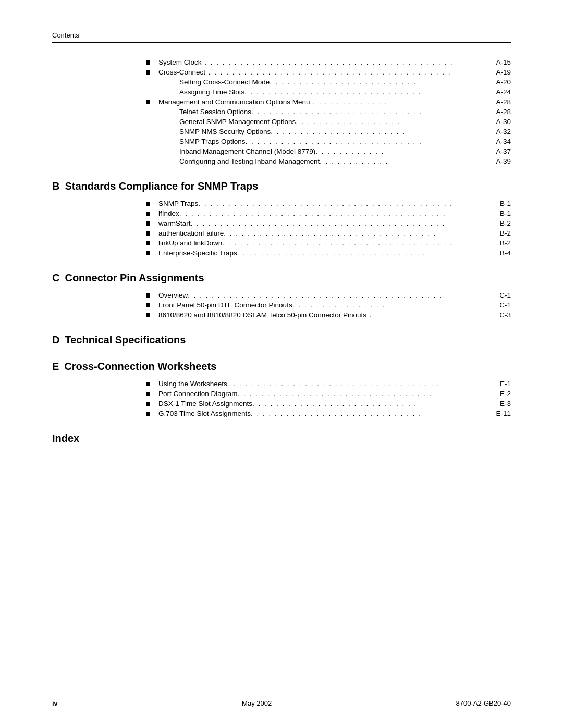 Image resolution: width=563 pixels, height=728 pixels. I want to click on footer-date: May 2002, so click(256, 704).